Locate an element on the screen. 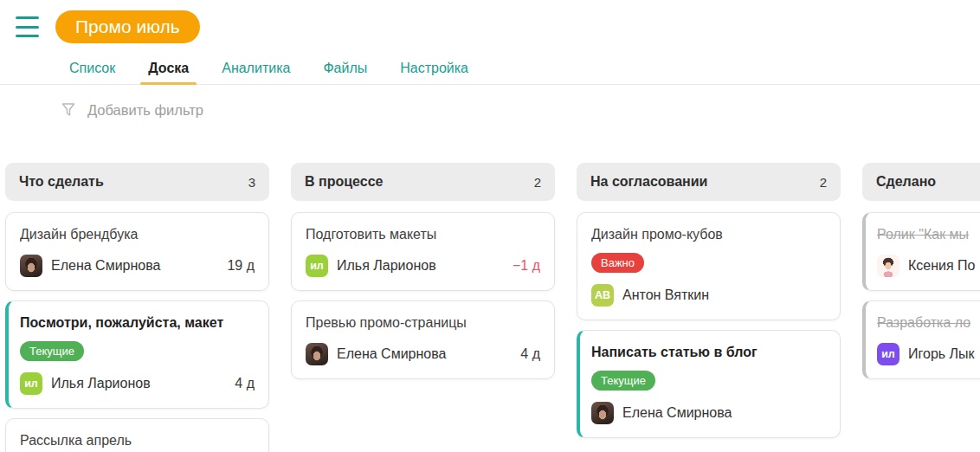 The width and height of the screenshot is (980, 452). task-title: Подготовить макеты is located at coordinates (422, 235).